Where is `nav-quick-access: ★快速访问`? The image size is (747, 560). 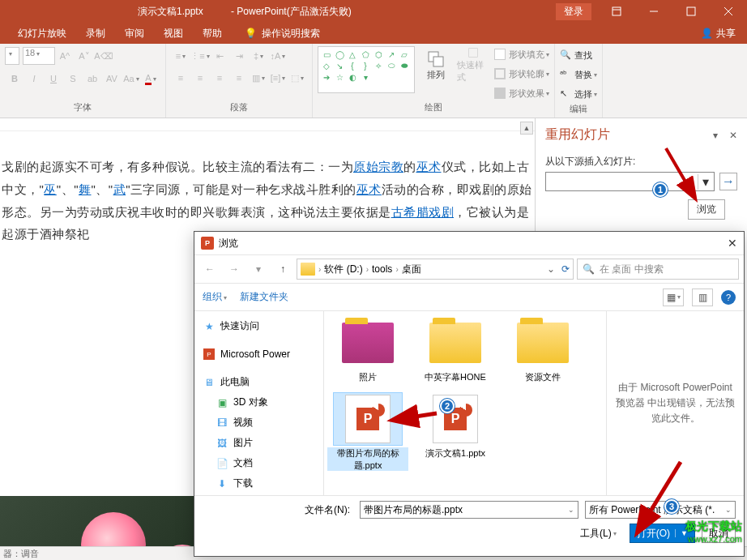 nav-quick-access: ★快速访问 is located at coordinates (259, 326).